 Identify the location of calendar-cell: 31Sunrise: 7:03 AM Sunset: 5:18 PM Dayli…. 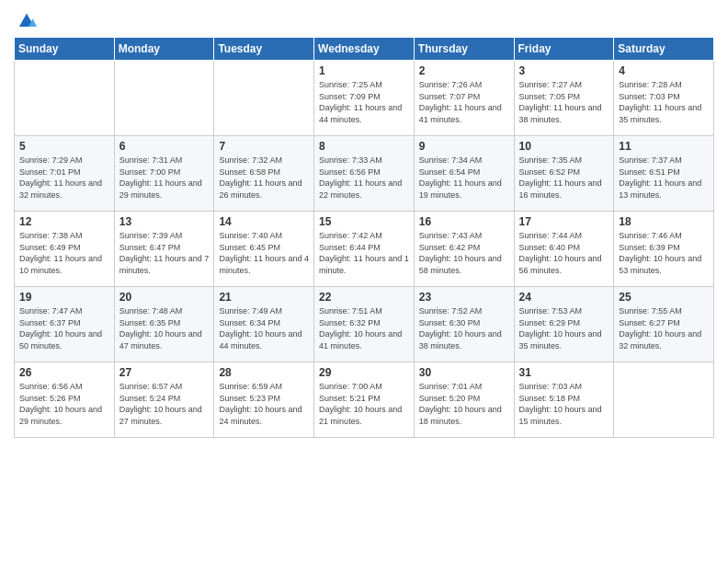
(564, 400).